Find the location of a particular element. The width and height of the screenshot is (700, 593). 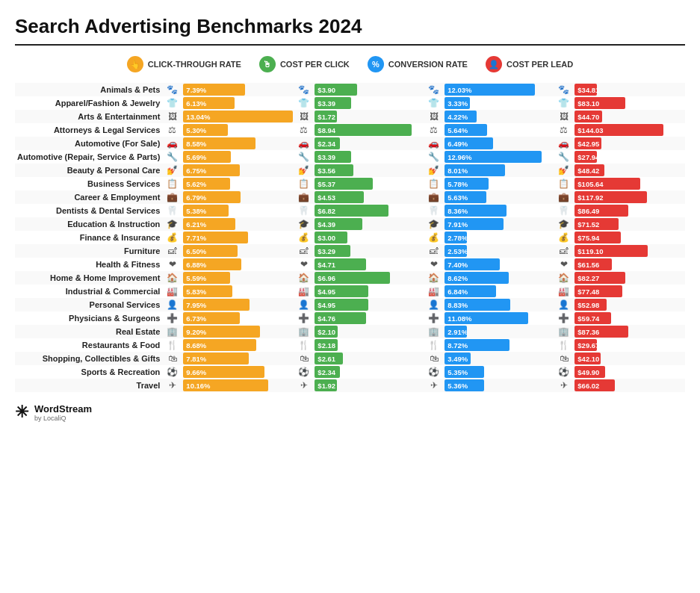

table-row: Health & Fitness ❤ 6.88% ❤ $4.71 ❤ 7.40%… is located at coordinates (350, 264).